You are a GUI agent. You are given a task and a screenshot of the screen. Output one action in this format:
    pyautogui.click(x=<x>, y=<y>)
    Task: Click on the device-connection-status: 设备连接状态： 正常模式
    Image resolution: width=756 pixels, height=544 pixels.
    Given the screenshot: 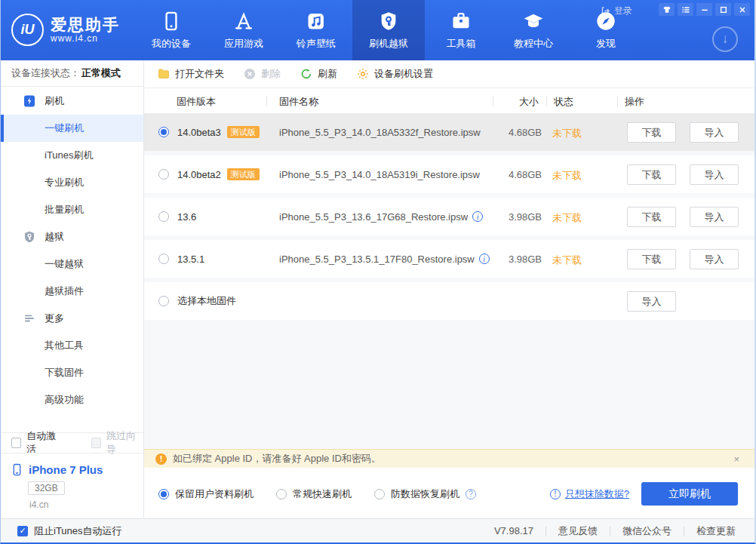 What is the action you would take?
    pyautogui.click(x=72, y=74)
    